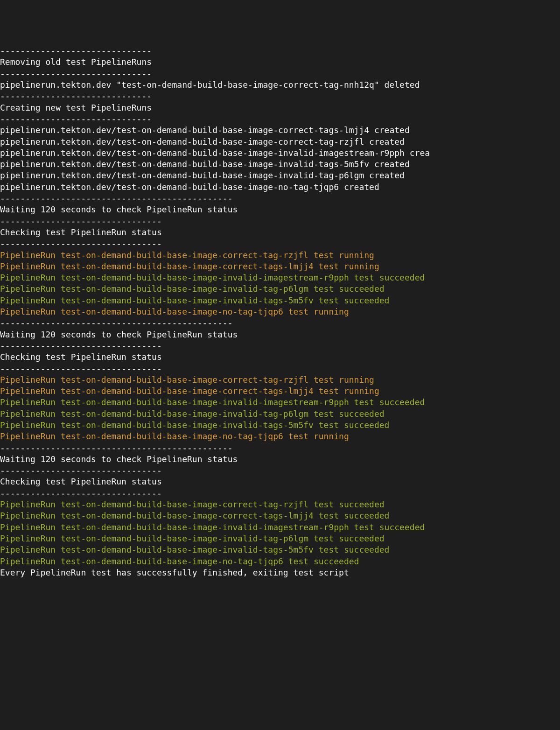 The height and width of the screenshot is (730, 560). I want to click on log-line: pipelinerun.tekton.dev "test-on-demand-b…, so click(280, 85).